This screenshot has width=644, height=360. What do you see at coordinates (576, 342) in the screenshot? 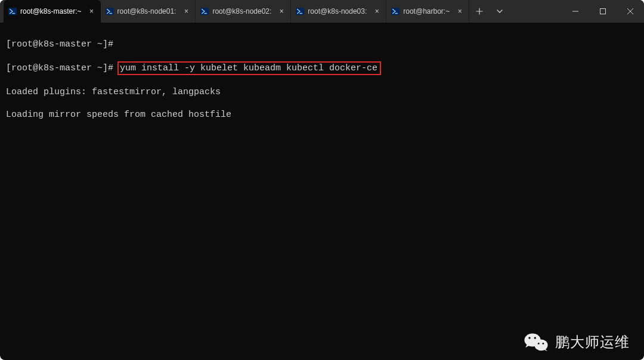
I see `watermark: 鹏大师运维` at bounding box center [576, 342].